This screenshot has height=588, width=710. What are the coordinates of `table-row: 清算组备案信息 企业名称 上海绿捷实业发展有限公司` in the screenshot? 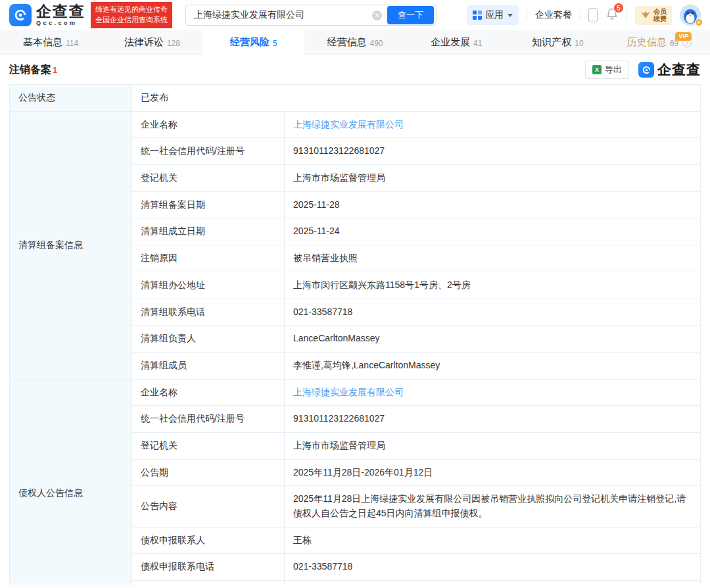 It's located at (355, 125).